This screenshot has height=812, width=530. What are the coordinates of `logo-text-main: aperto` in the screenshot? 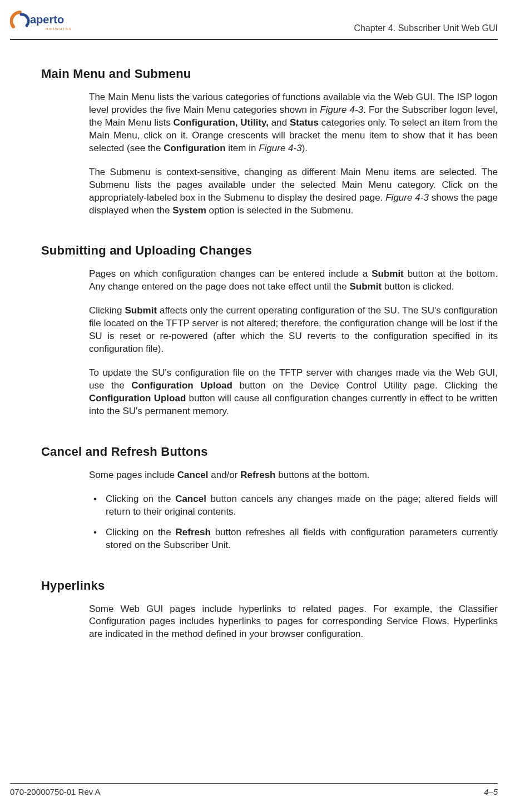 It's located at (47, 19).